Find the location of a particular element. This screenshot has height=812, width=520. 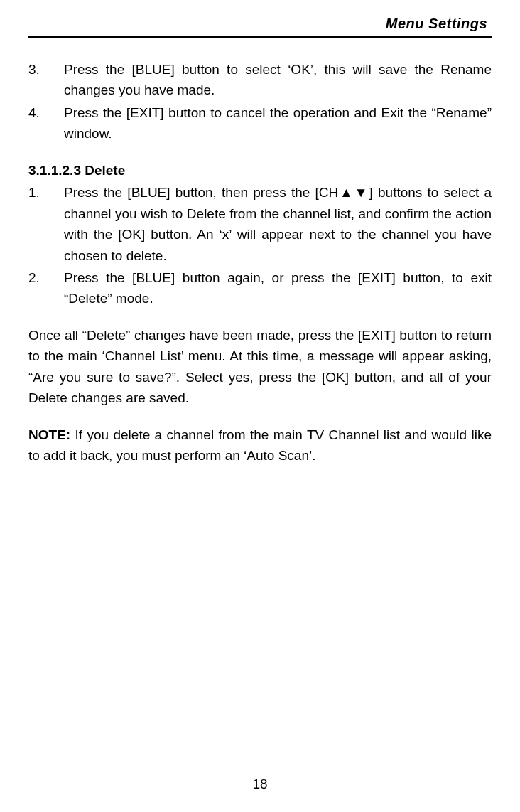

delete-step-2: 2. Press the [BLUE] button again, or pre… is located at coordinates (260, 289).